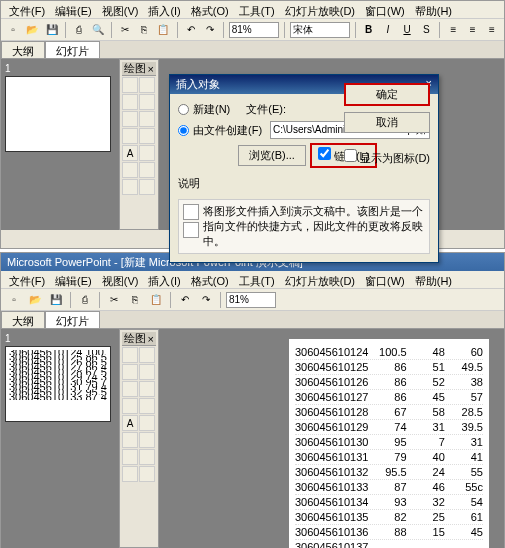 The image size is (505, 548). What do you see at coordinates (184, 130) in the screenshot?
I see `from-file-radio` at bounding box center [184, 130].